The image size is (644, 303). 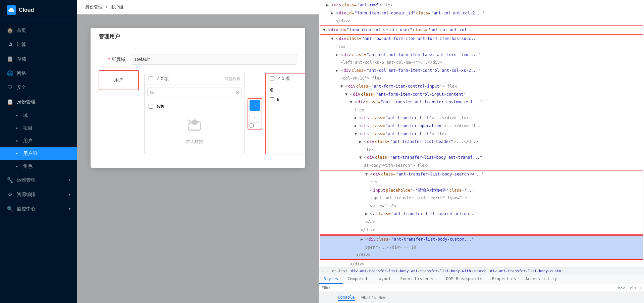 What do you see at coordinates (195, 92) in the screenshot?
I see `transfer-search-input` at bounding box center [195, 92].